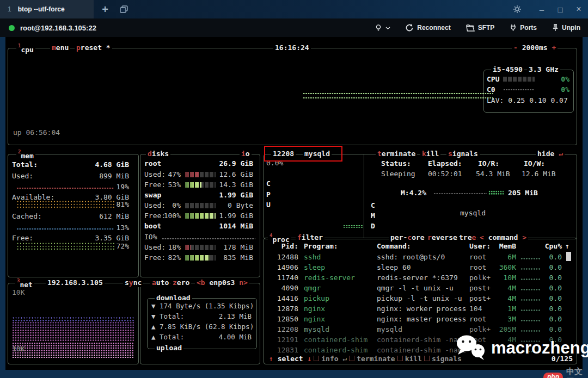 This screenshot has width=588, height=378. Describe the element at coordinates (373, 215) in the screenshot. I see `detail-cmd-axis-label: CMD` at that location.